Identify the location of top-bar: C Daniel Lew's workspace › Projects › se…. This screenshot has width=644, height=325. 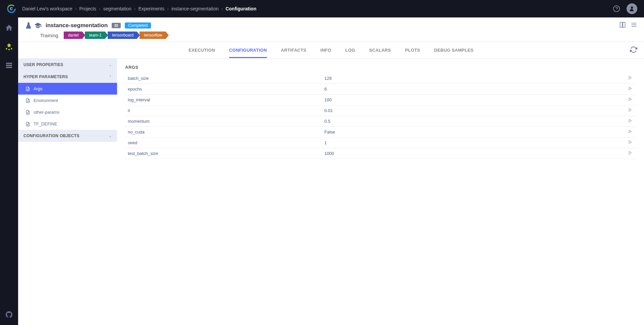
(322, 9).